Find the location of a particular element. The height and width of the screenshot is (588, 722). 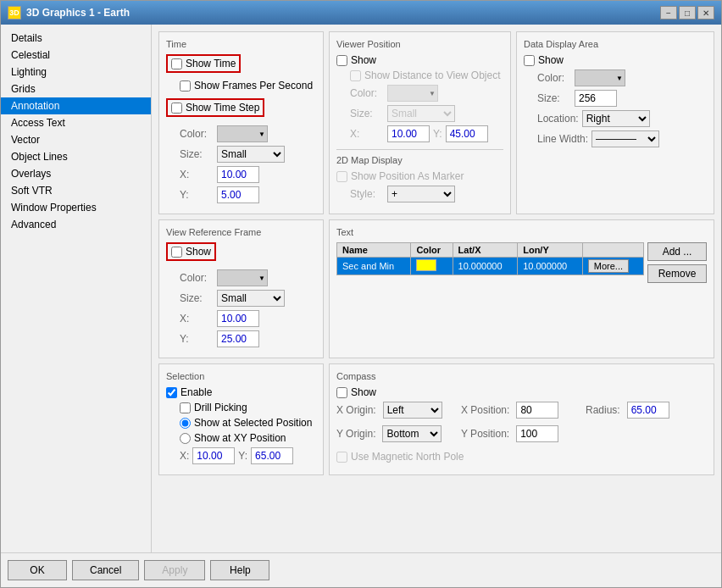

sidebar-item-vector: Vector is located at coordinates (76, 140).